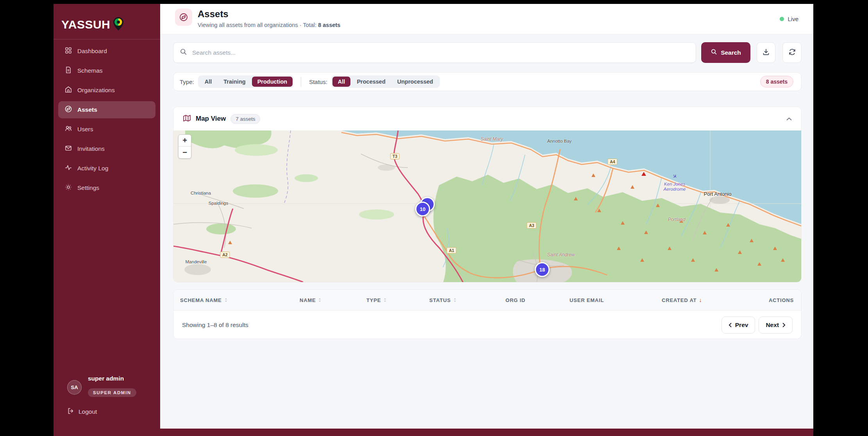  I want to click on assets-count-badge: 8 assets, so click(777, 82).